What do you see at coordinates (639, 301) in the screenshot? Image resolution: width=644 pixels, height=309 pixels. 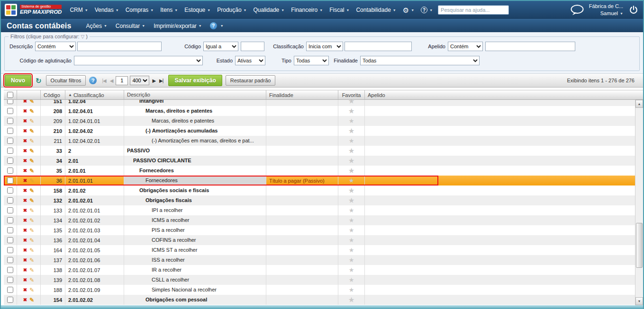 I see `scroll-down-icon: ▼` at bounding box center [639, 301].